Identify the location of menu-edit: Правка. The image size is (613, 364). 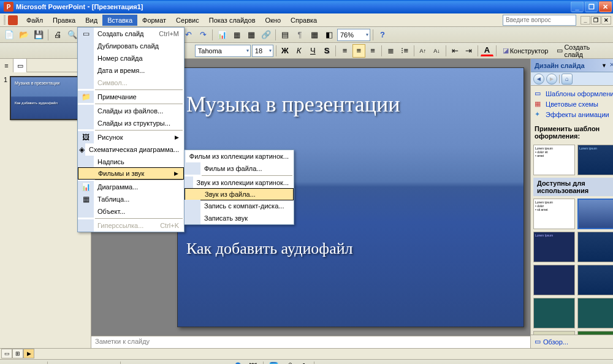
(64, 20).